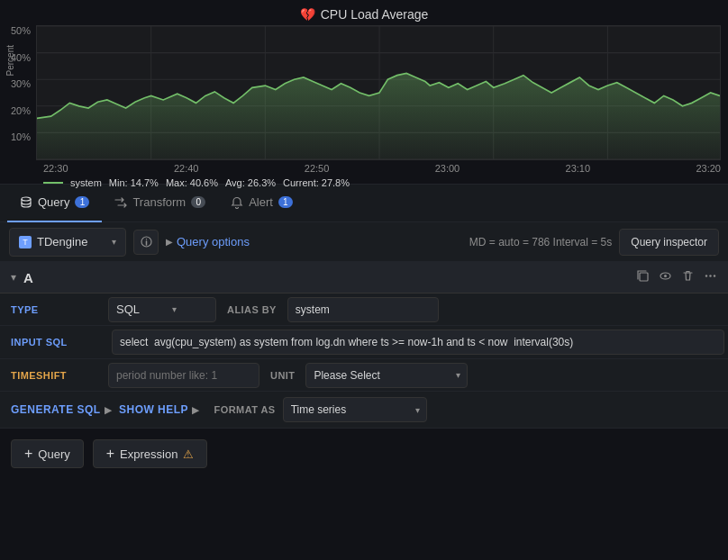 This screenshot has width=728, height=560. What do you see at coordinates (364, 242) in the screenshot?
I see `query-options-bar: T TDengine ▾ ▶ Query options MD = auto =…` at bounding box center [364, 242].